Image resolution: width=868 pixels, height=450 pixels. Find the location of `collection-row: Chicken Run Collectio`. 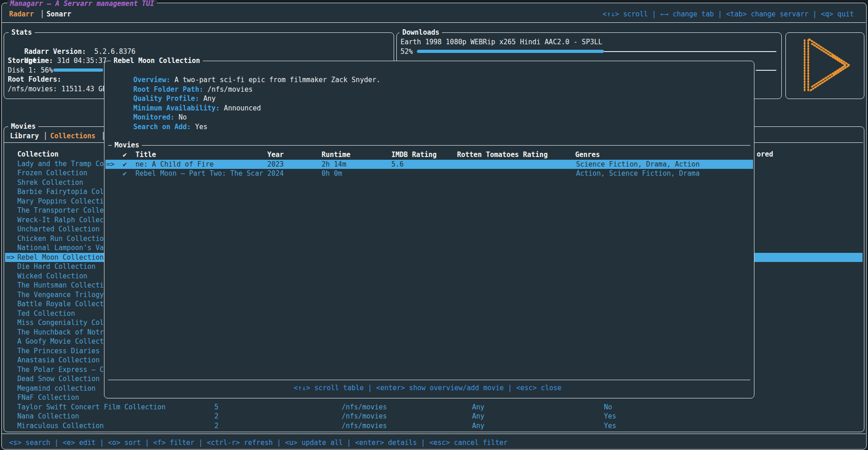

collection-row: Chicken Run Collectio is located at coordinates (61, 239).